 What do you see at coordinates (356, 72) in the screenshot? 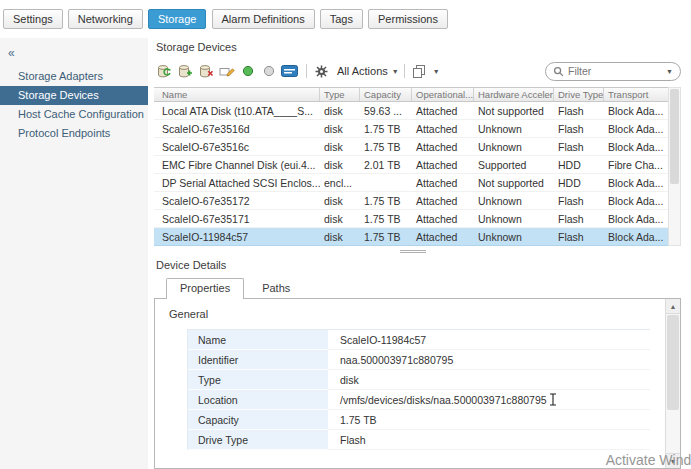
I see `all-actions-menu: All Actions ▼` at bounding box center [356, 72].